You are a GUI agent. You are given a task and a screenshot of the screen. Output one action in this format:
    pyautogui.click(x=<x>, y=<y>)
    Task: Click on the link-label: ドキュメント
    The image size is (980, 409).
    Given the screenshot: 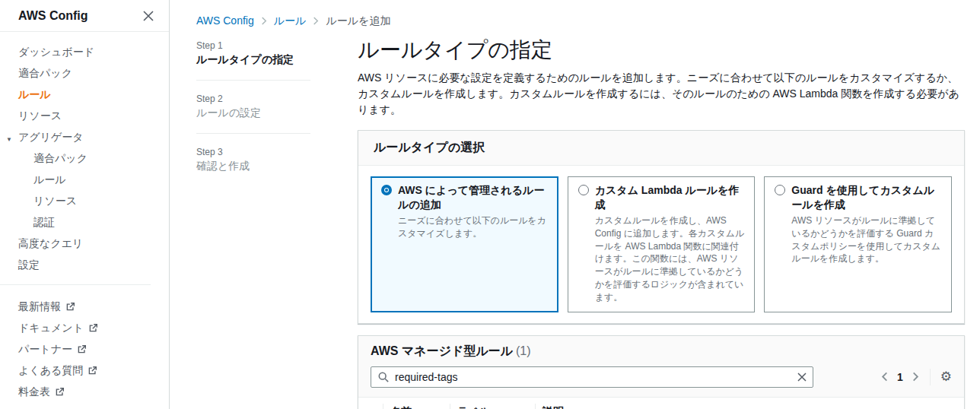 What is the action you would take?
    pyautogui.click(x=51, y=328)
    